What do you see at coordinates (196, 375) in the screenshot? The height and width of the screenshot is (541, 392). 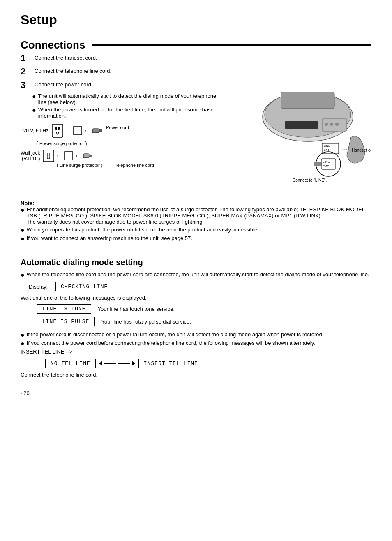 I see `connect-tel-line-text: Connect the telephone line cord.` at bounding box center [196, 375].